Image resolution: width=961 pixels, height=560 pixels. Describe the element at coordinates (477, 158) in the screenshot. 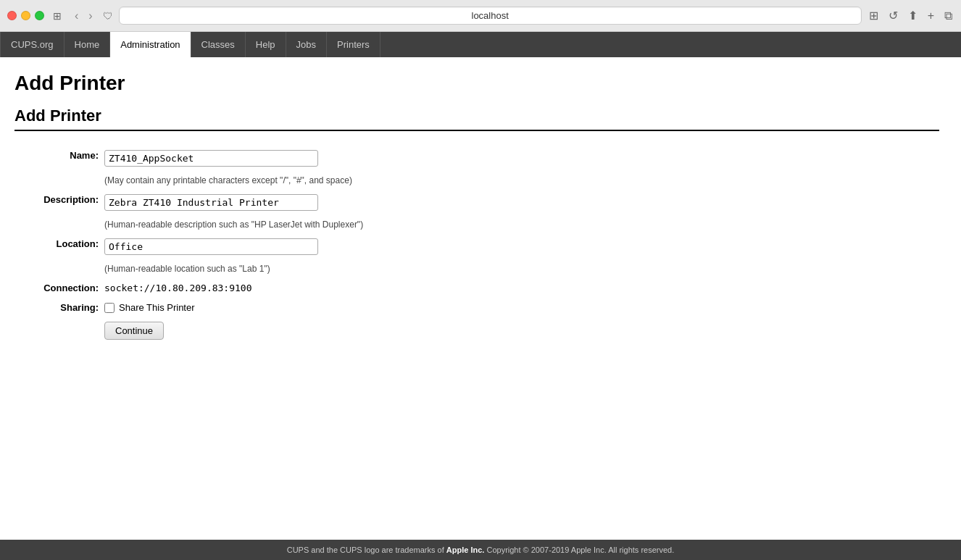

I see `name-row: Name:` at that location.